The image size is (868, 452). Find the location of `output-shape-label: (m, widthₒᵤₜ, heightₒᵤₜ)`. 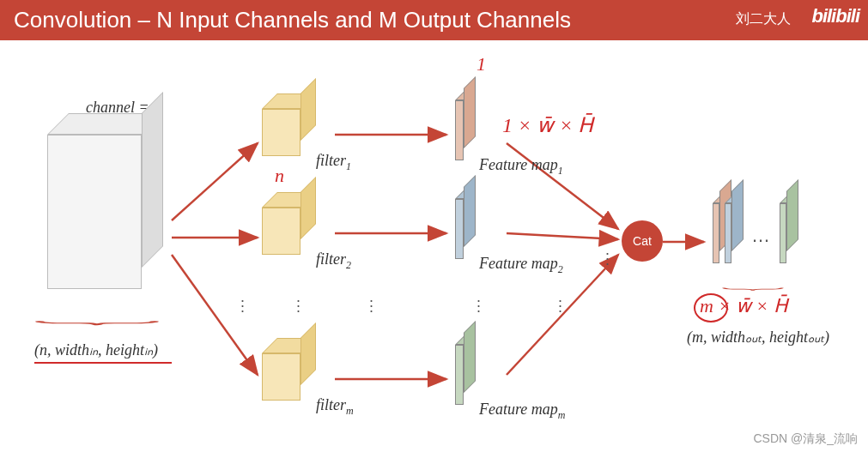

output-shape-label: (m, widthₒᵤₜ, heightₒᵤₜ) is located at coordinates (758, 337).